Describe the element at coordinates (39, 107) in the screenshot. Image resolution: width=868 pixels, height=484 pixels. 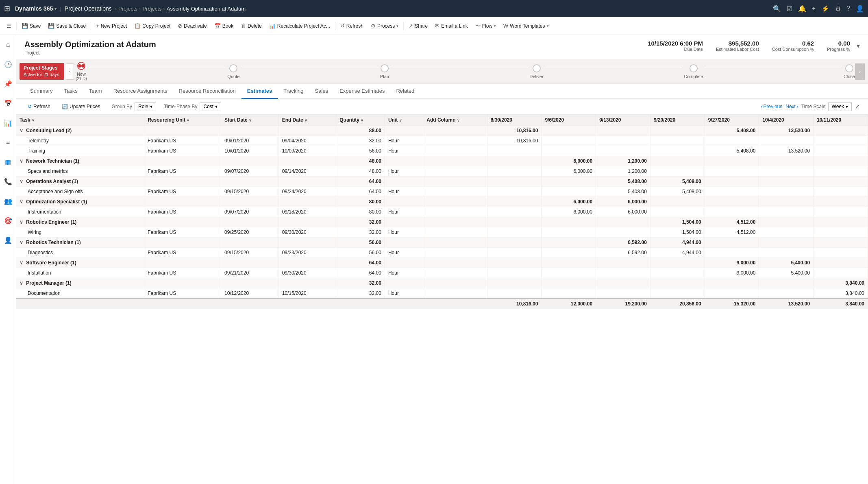
I see `estimates-refresh-button: ↺ Refresh` at that location.